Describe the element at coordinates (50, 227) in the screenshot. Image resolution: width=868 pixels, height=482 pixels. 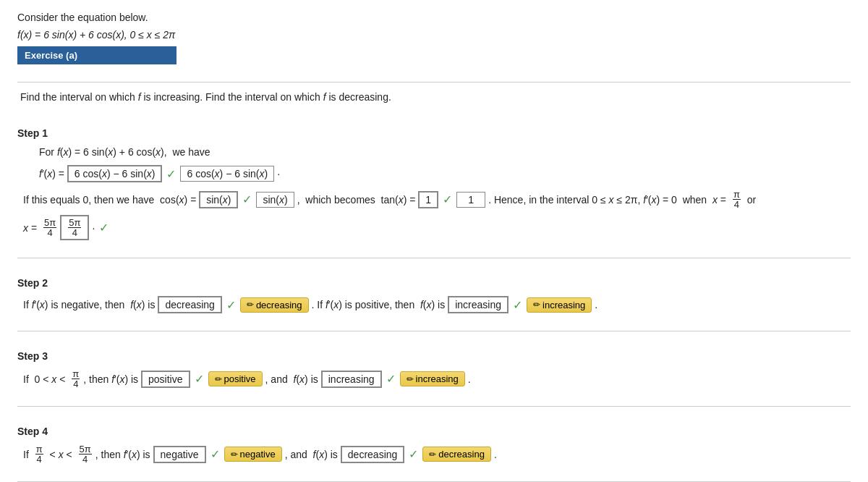
I see `step1-frac-5pi4: 5π 4` at that location.